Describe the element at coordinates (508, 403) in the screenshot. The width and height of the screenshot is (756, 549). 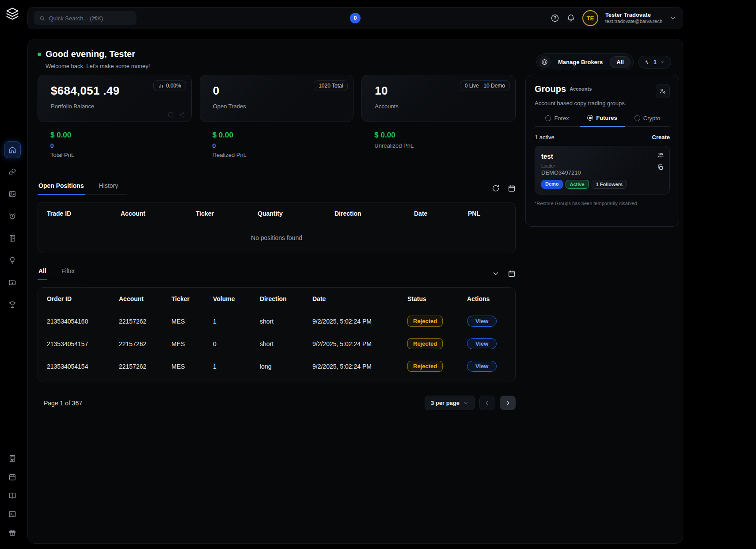
I see `next-page-button` at that location.